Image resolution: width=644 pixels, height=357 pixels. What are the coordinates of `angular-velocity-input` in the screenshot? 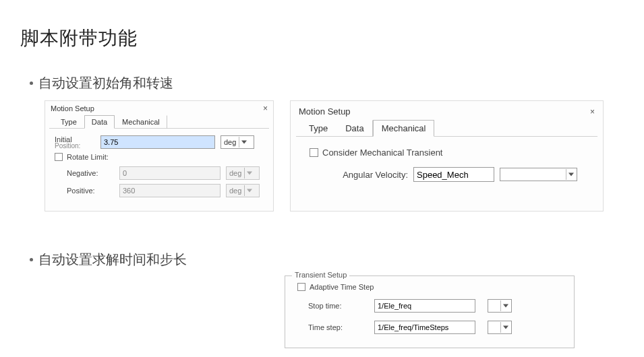 It's located at (454, 174).